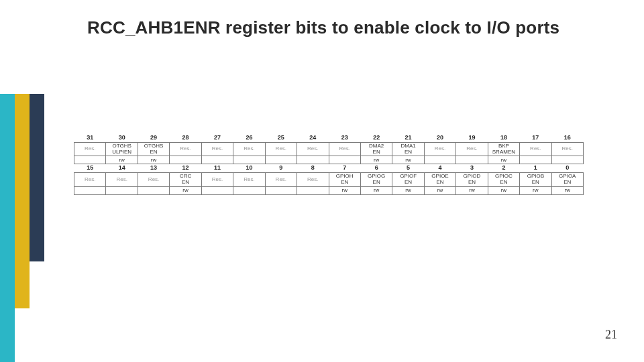 This screenshot has width=644, height=362. I want to click on register-table: 31302928272625242322212019181716 Res.OTG…, so click(329, 165).